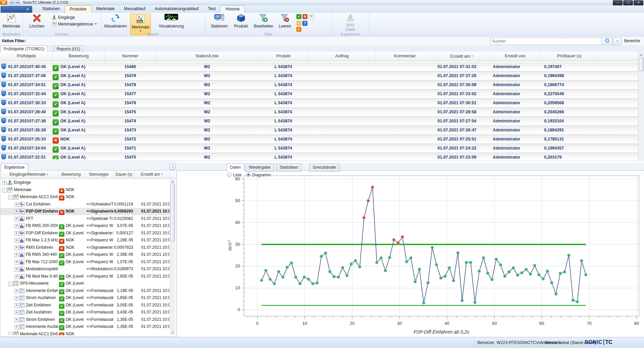 This screenshot has height=348, width=644. I want to click on detail-tab-statistiken: Statistiken, so click(289, 168).